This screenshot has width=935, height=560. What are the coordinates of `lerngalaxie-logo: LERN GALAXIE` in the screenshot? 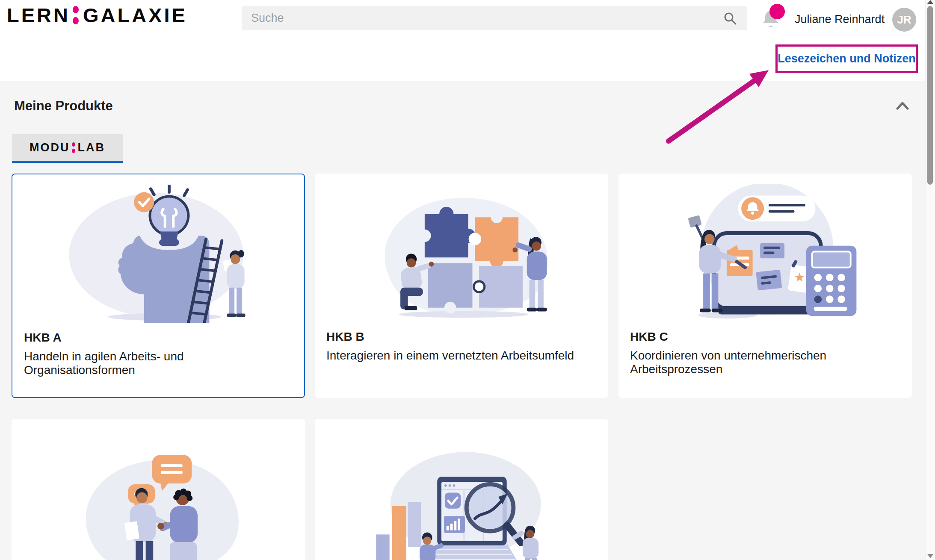 It's located at (97, 15).